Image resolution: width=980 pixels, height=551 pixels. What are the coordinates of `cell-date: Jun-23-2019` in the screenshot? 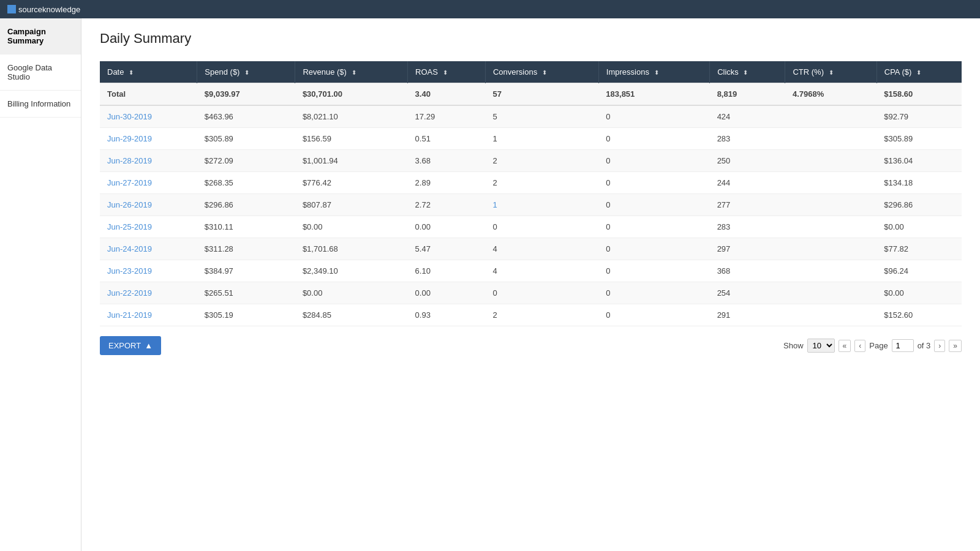 It's located at (148, 271).